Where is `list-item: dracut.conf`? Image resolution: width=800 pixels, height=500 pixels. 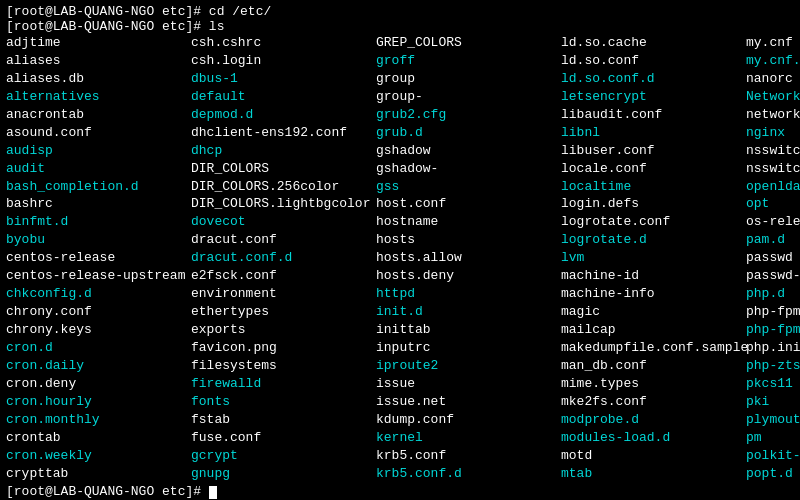
list-item: dracut.conf is located at coordinates (284, 240).